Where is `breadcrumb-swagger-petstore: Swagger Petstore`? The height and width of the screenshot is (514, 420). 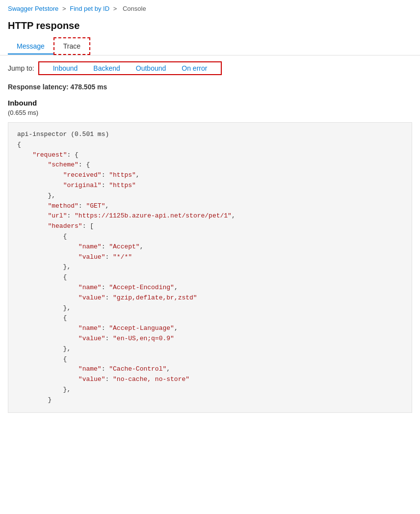 breadcrumb-swagger-petstore: Swagger Petstore is located at coordinates (33, 9).